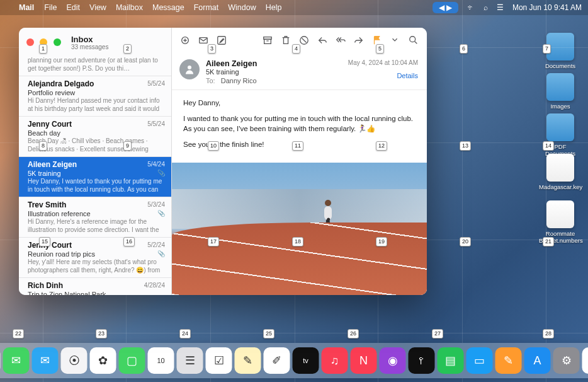 Image resolution: width=588 pixels, height=382 pixels. What do you see at coordinates (286, 40) in the screenshot?
I see `trash-icon` at bounding box center [286, 40].